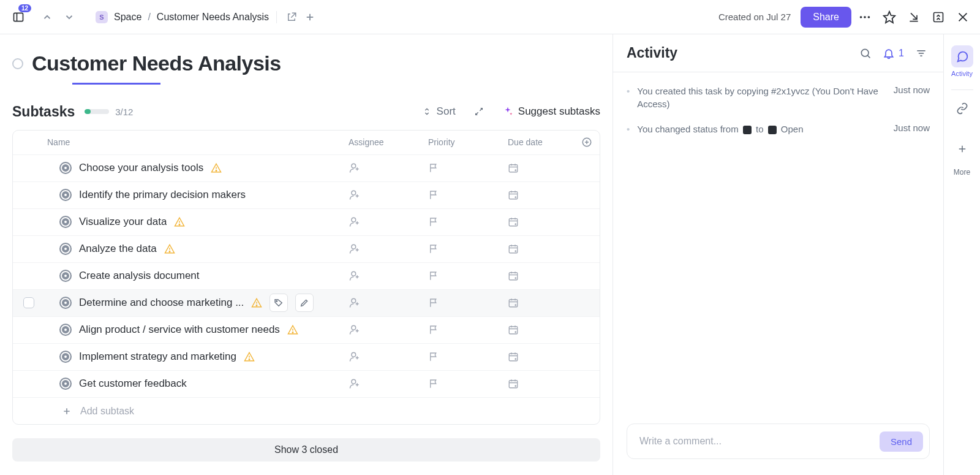 Image resolution: width=980 pixels, height=475 pixels. I want to click on task-title: Align product / service with customer ne…, so click(179, 330).